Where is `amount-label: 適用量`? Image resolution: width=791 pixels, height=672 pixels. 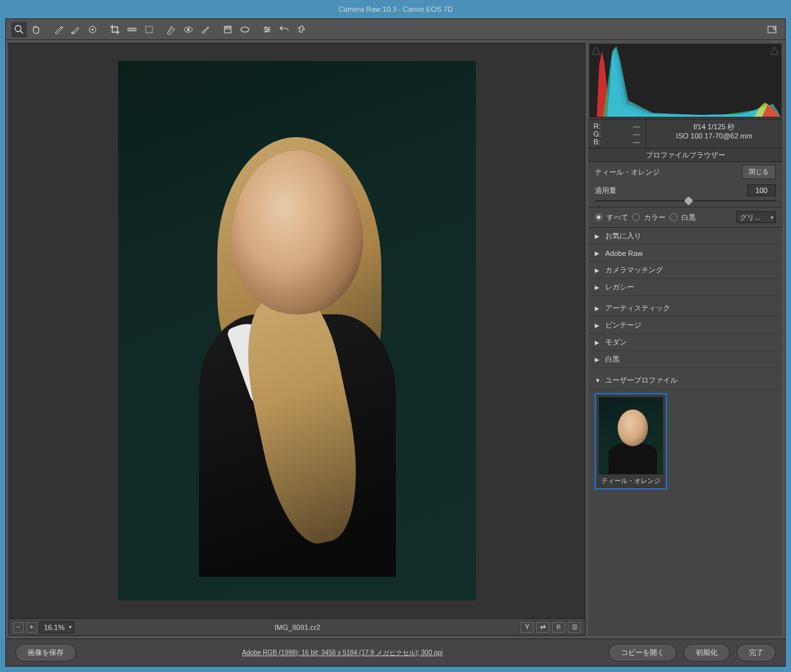 amount-label: 適用量 is located at coordinates (668, 190).